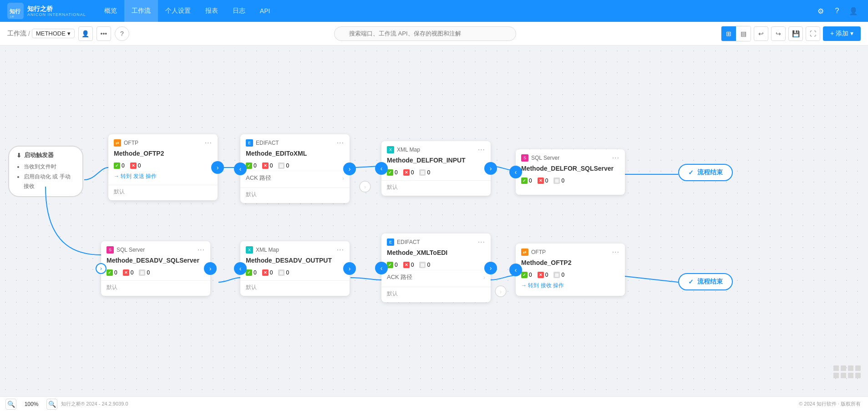 The height and width of the screenshot is (411, 868). Describe the element at coordinates (791, 34) in the screenshot. I see `toolbar-right: ⊞ ▤ ↩ ↪ 💾 ⛶ + 添加 ▾` at that location.